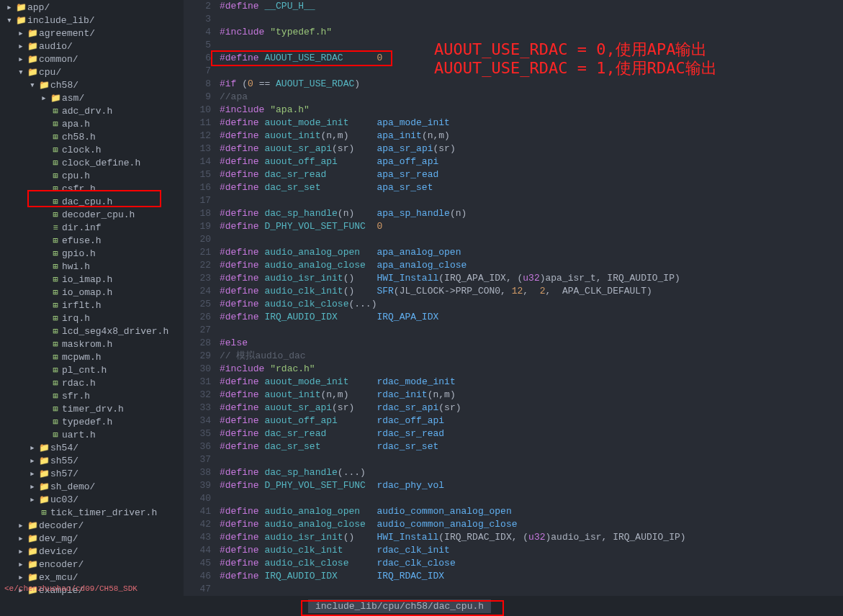  I want to click on tree-item: ⊞sfr.h, so click(92, 397).